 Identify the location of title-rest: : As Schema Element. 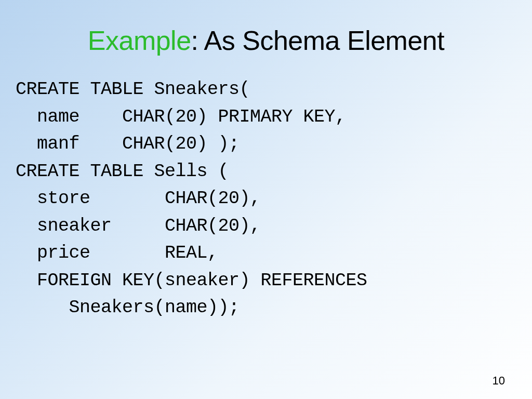
(318, 41).